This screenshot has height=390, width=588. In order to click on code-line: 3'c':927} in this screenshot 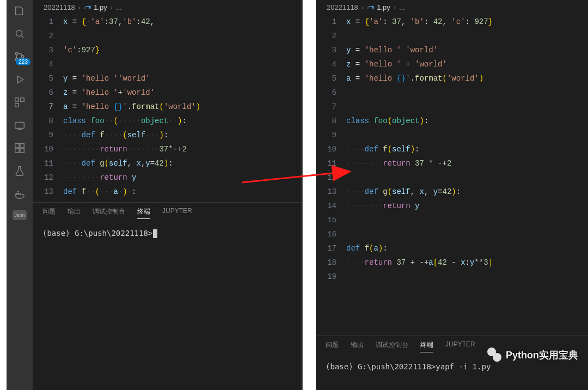, I will do `click(167, 50)`.